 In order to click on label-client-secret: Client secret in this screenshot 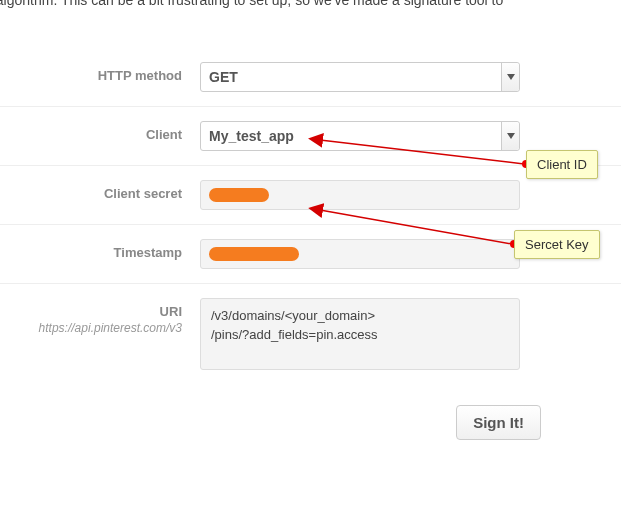, I will do `click(100, 190)`.